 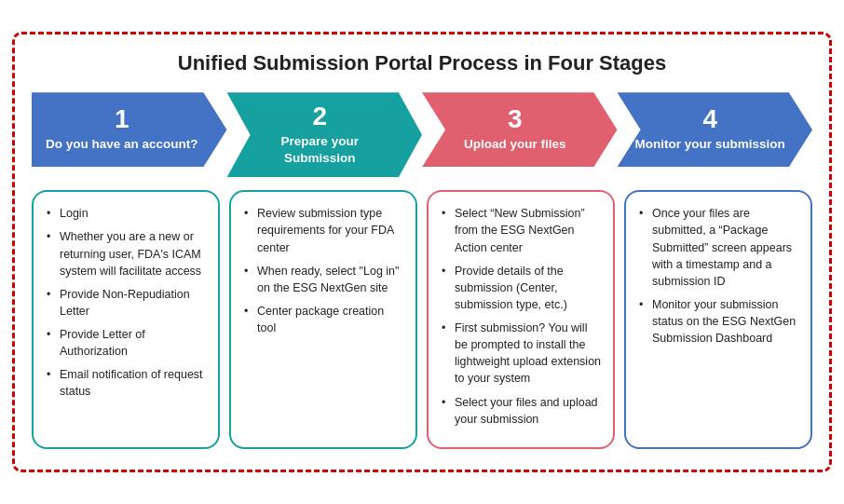 I want to click on list-item: First submission? You will be prompted t…, so click(x=522, y=354).